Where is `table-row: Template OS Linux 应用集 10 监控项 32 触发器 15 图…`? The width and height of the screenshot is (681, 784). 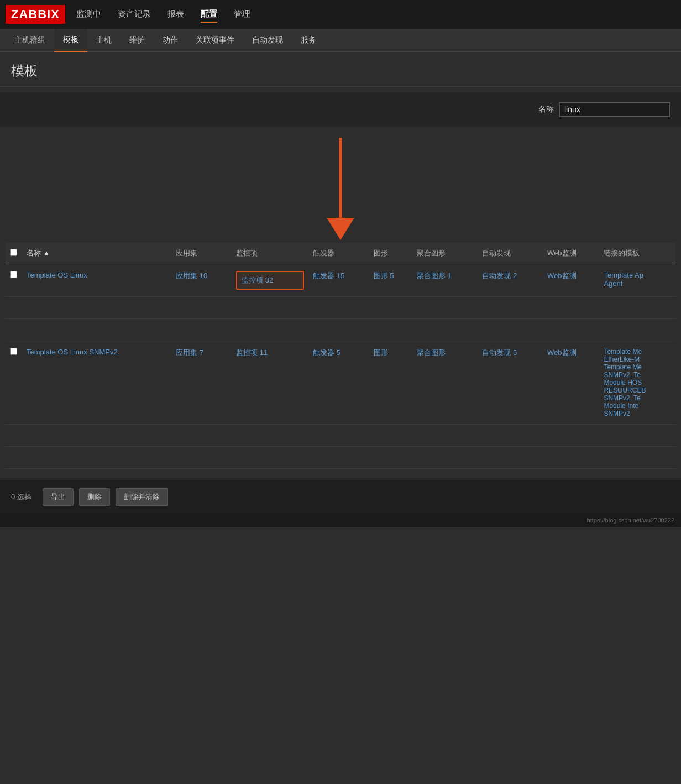
table-row: Template OS Linux 应用集 10 监控项 32 触发器 15 图… is located at coordinates (340, 281).